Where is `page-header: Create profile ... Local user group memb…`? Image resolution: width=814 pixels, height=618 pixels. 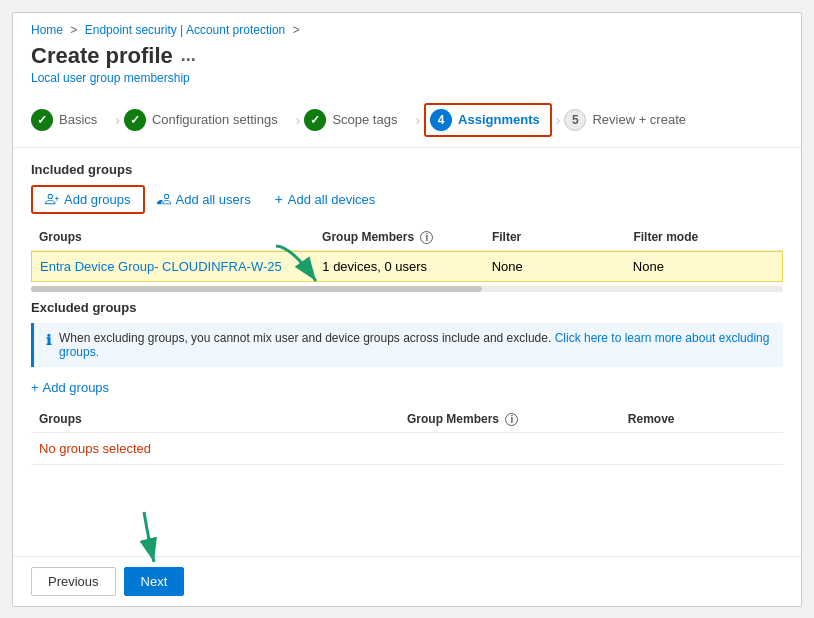
page-header: Create profile ... Local user group memb… is located at coordinates (407, 67).